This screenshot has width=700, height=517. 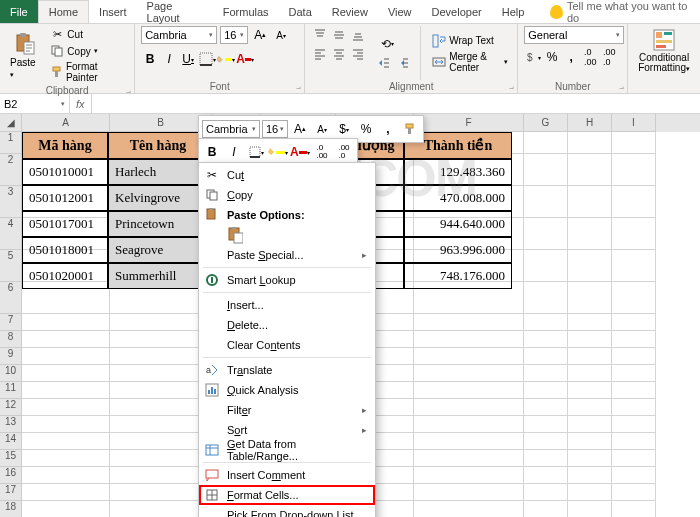 What do you see at coordinates (396, 104) in the screenshot?
I see `formula-input` at bounding box center [396, 104].